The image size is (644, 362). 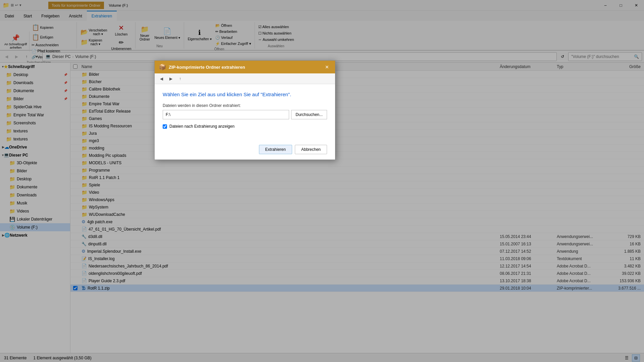 What do you see at coordinates (245, 126) in the screenshot?
I see `dialog-checkbox-row: Dateien nach Extrahierung anzeigen` at bounding box center [245, 126].